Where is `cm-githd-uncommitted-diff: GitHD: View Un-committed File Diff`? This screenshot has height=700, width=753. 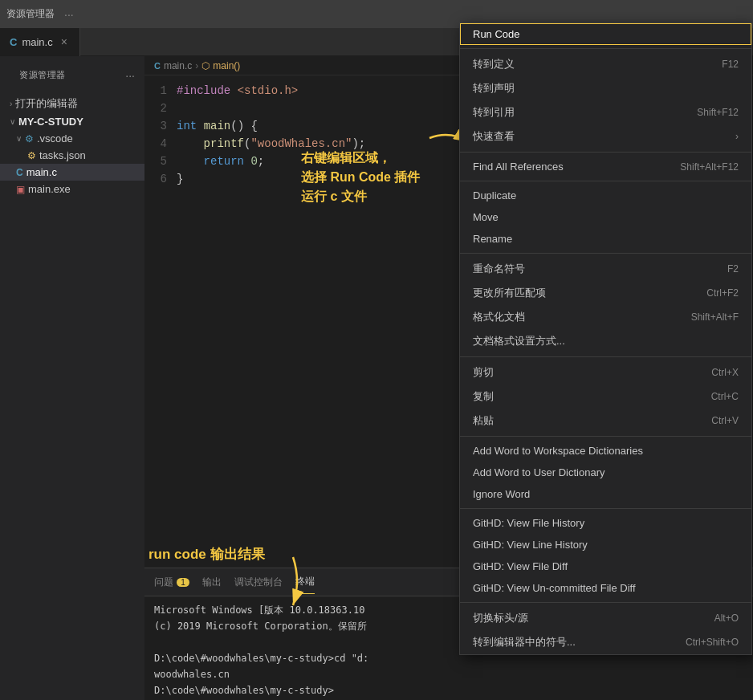 cm-githd-uncommitted-diff: GitHD: View Un-committed File Diff is located at coordinates (605, 588).